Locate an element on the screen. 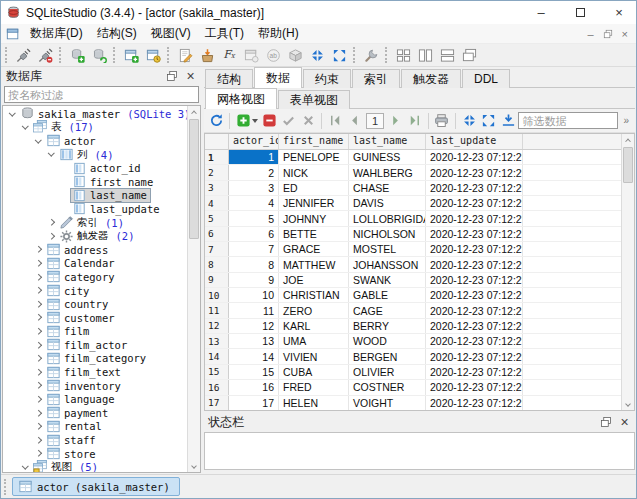 This screenshot has height=499, width=637. grid-cell: 1 is located at coordinates (254, 157).